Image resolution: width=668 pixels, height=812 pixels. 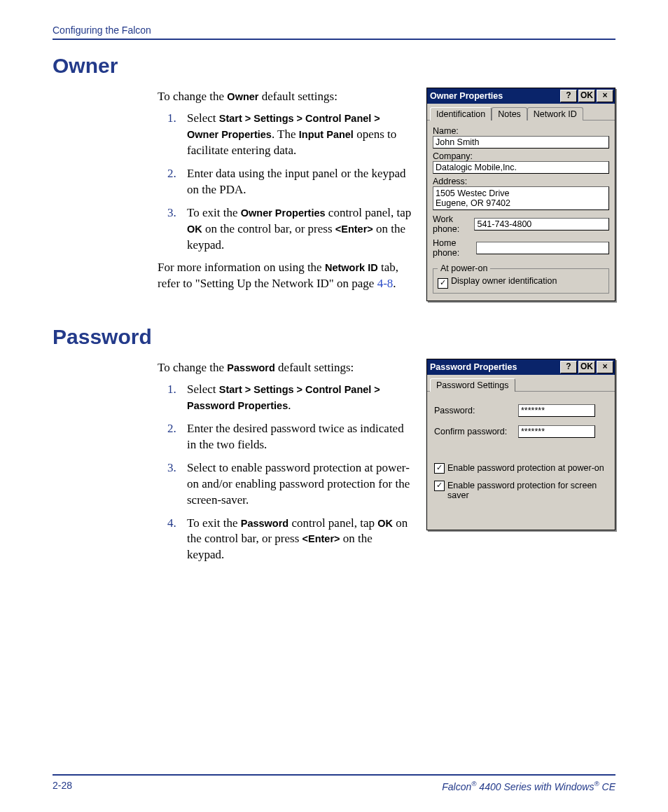 I want to click on password-tabs: Password Settings, so click(x=521, y=383).